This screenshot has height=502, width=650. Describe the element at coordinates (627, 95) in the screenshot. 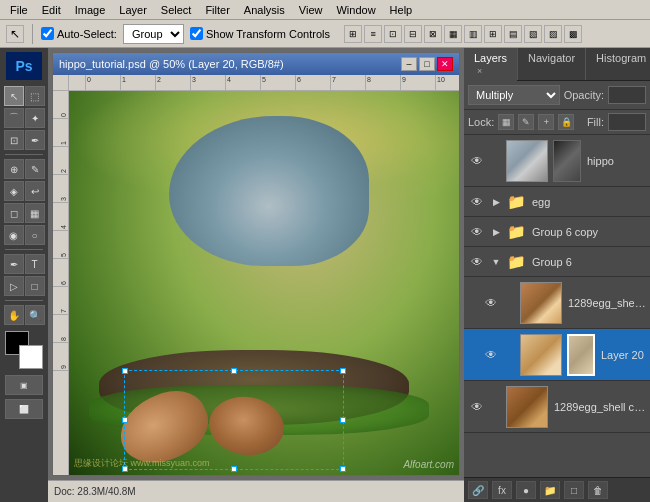

I see `opacity-input: 100%` at that location.